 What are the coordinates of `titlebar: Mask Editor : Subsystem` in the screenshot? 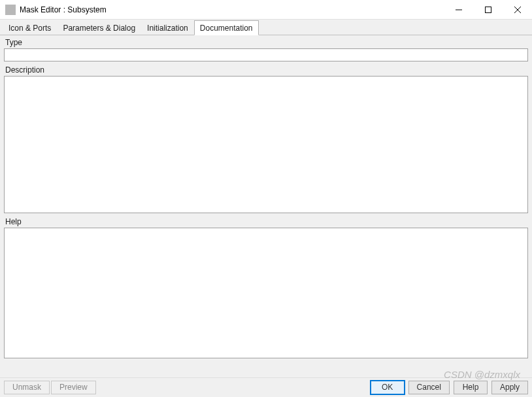 It's located at (266, 10).